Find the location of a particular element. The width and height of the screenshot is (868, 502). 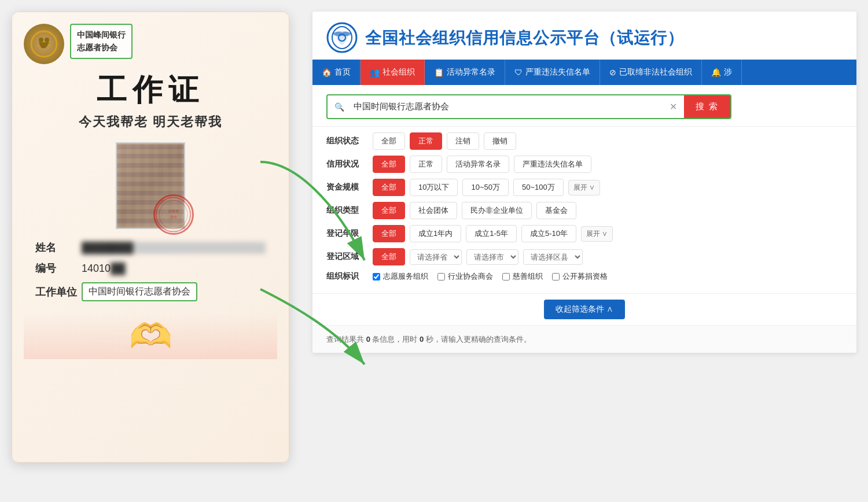

result-text: 查询结果共 0 条信息，用时 0 秒，请输入更精确的查询条件。 is located at coordinates (429, 339).